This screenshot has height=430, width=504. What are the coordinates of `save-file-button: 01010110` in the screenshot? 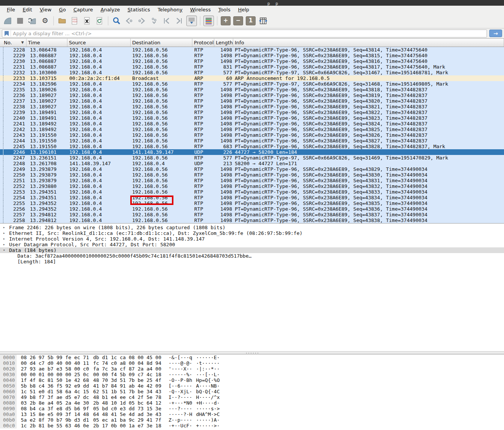 It's located at (75, 21).